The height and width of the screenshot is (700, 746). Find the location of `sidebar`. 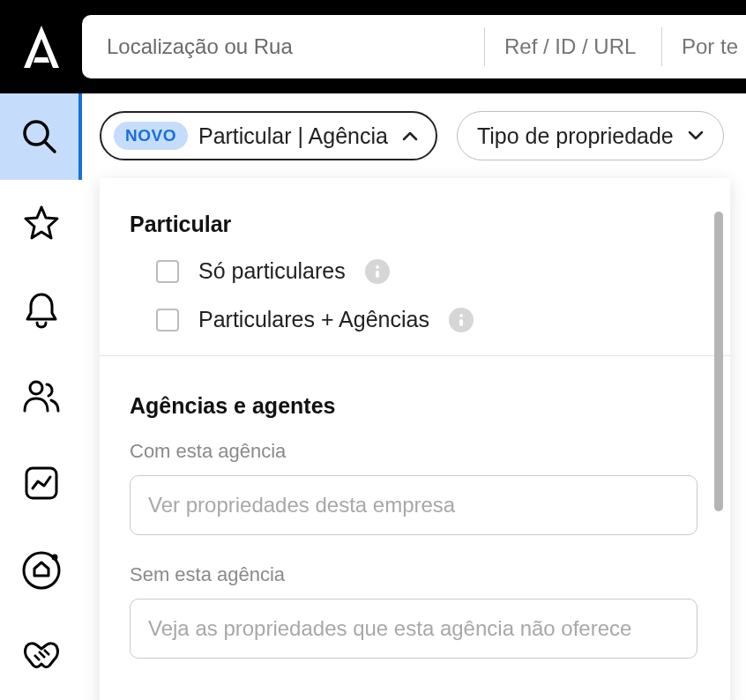

sidebar is located at coordinates (41, 397).